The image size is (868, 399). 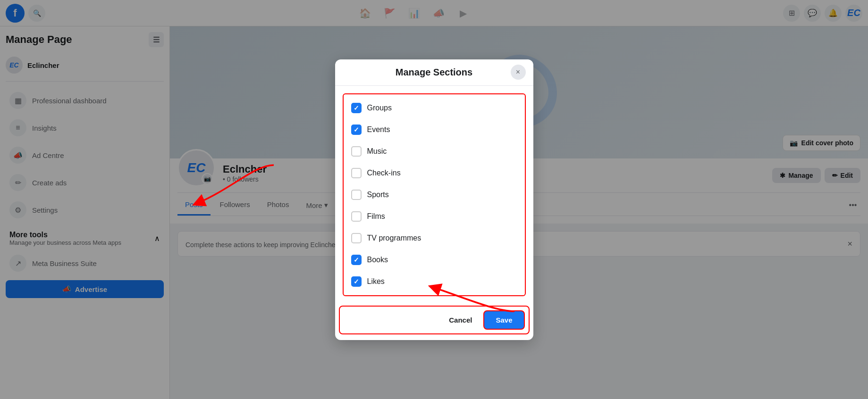 I want to click on checkbox-label-films: Films, so click(x=376, y=216).